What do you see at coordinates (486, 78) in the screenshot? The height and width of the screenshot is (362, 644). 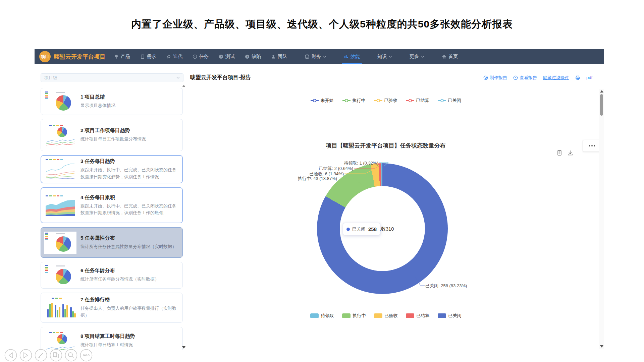 I see `target-icon` at bounding box center [486, 78].